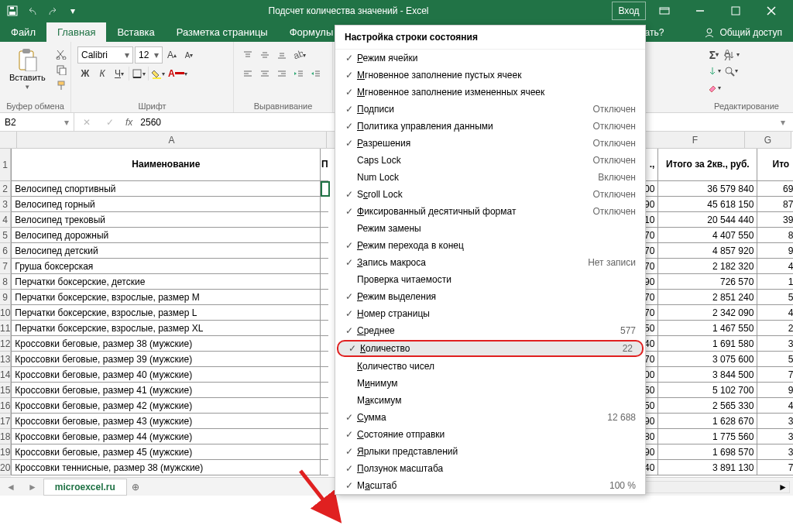  What do you see at coordinates (166, 328) in the screenshot?
I see `cell-name: Перчатки боксерские, взрослые, размер XL` at bounding box center [166, 328].